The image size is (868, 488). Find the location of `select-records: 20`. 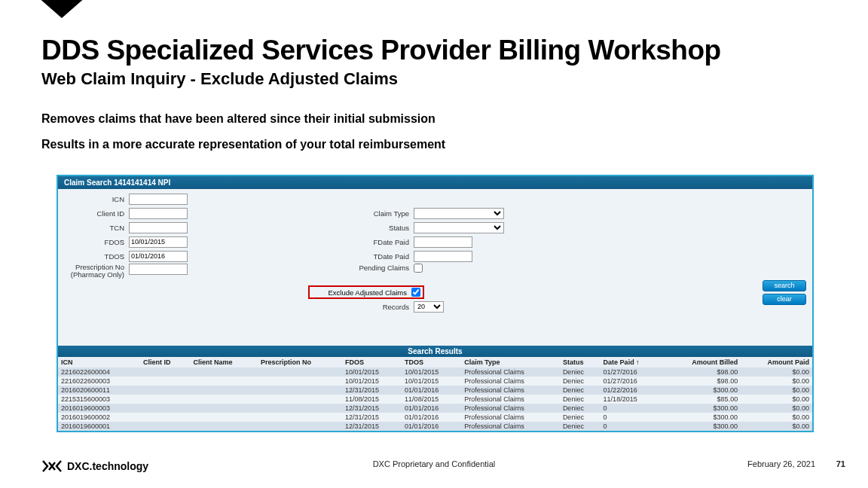

select-records: 20 is located at coordinates (429, 307).